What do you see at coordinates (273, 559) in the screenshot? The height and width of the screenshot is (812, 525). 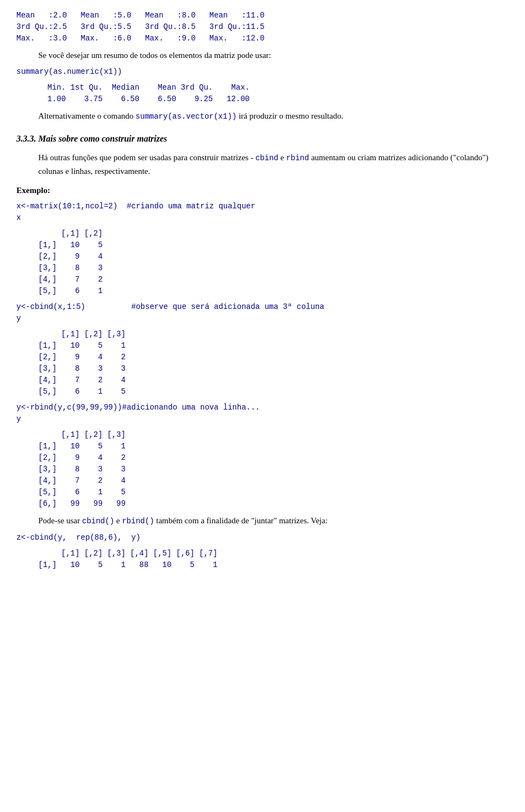 I see `matrix-z-output: [,1] [,2] [,3] [,4] [,5] [,6] [,7] [1,] …` at bounding box center [273, 559].